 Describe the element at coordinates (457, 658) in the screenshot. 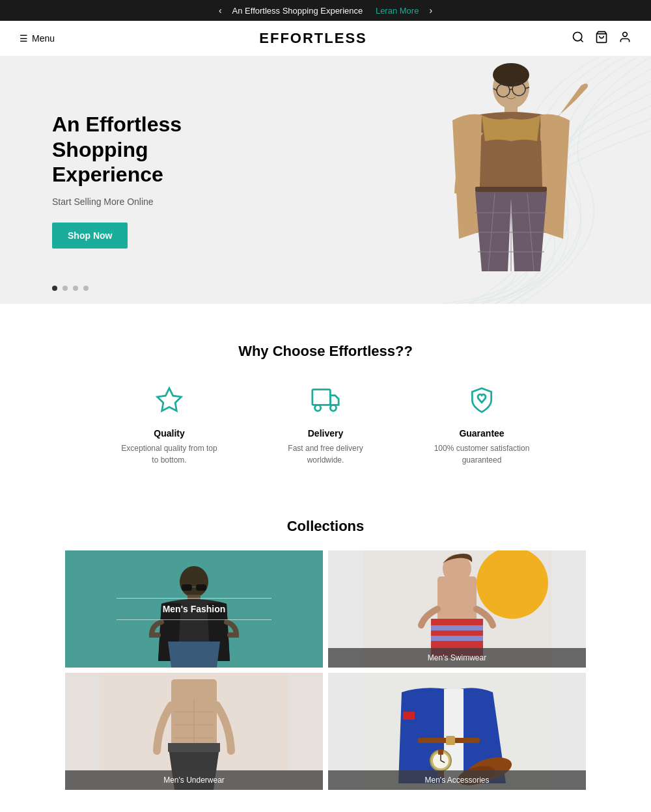

I see `swimwear-label: Men's Swimwear` at that location.